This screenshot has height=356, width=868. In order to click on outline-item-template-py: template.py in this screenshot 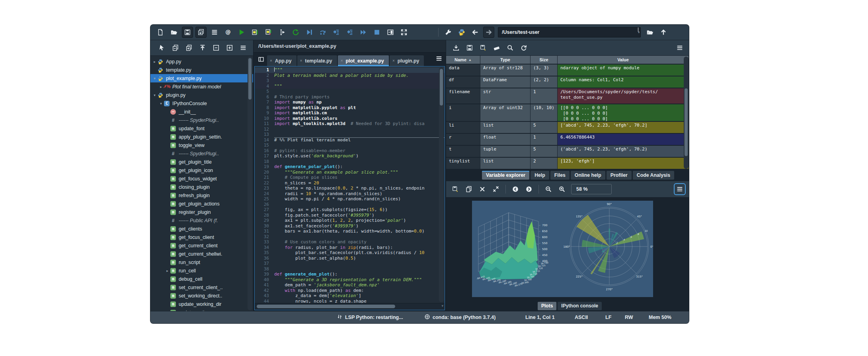, I will do `click(202, 70)`.